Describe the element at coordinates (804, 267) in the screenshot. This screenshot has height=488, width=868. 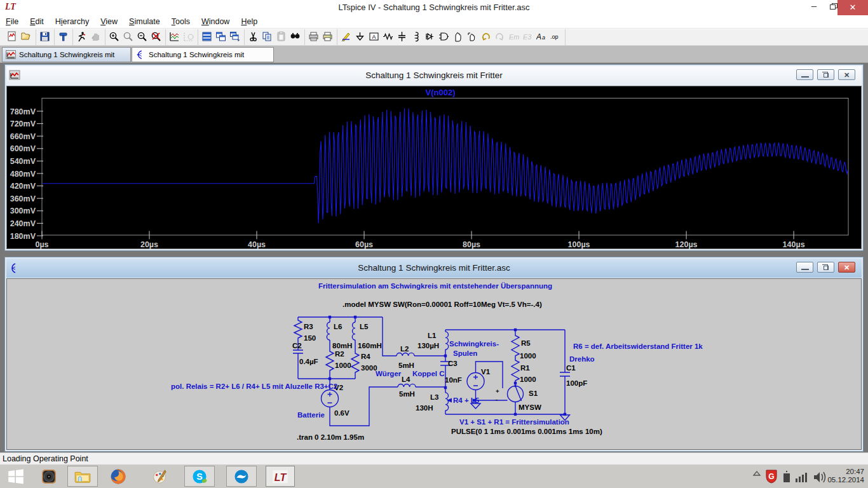
I see `schematic-minimize-button` at that location.